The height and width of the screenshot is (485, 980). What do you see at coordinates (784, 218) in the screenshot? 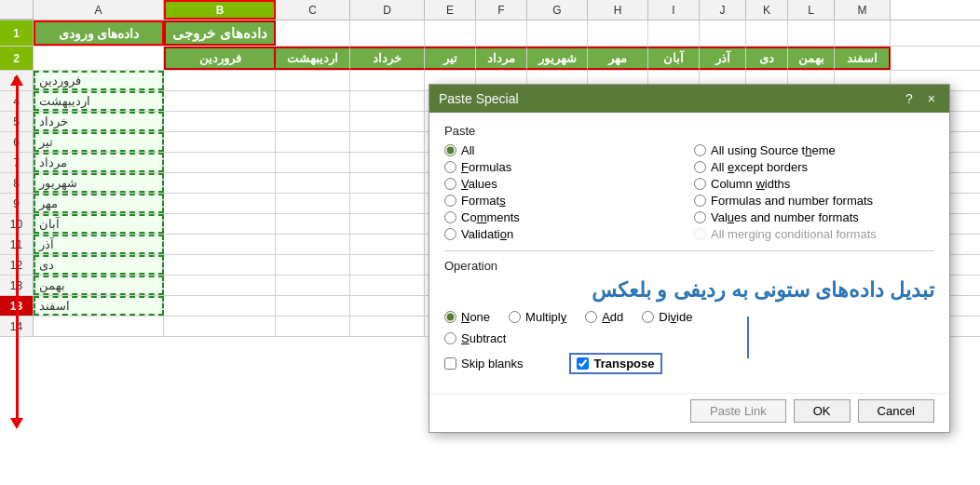
I see `radio-values-number-label: Values and number formats` at bounding box center [784, 218].